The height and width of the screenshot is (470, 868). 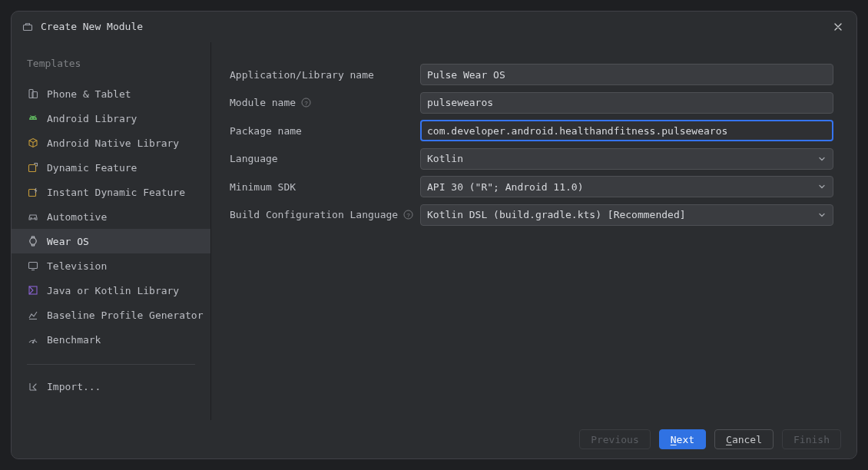 What do you see at coordinates (325, 131) in the screenshot?
I see `package-name-label: Package name` at bounding box center [325, 131].